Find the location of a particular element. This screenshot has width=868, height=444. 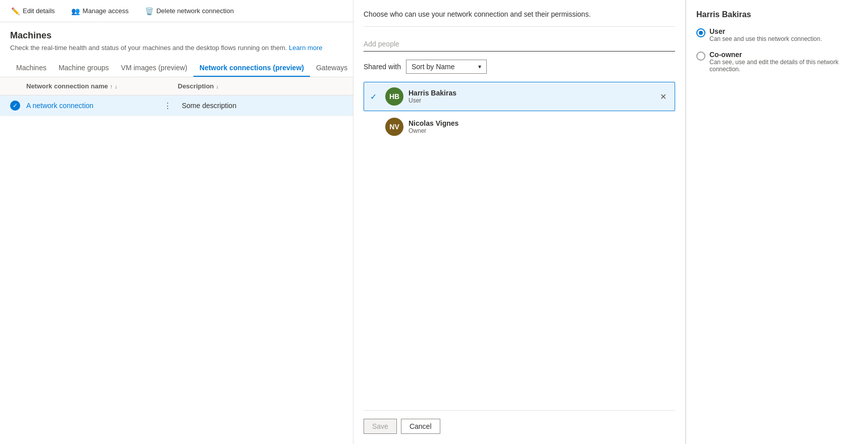

person-check-icon: ✓ is located at coordinates (375, 97).